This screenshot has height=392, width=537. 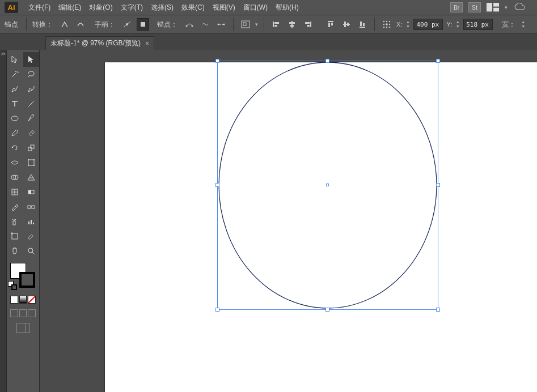 I want to click on reference-point-button, so click(x=387, y=24).